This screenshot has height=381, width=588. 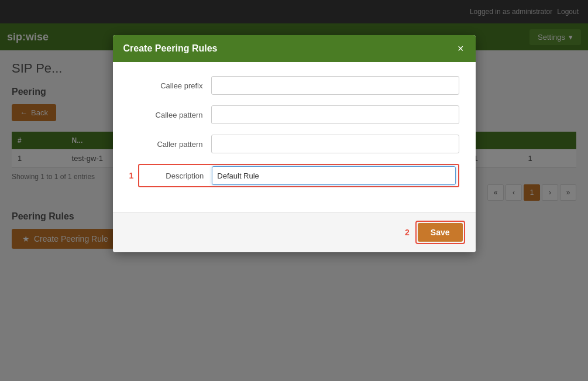 What do you see at coordinates (170, 85) in the screenshot?
I see `callee-prefix-label: Callee prefix` at bounding box center [170, 85].